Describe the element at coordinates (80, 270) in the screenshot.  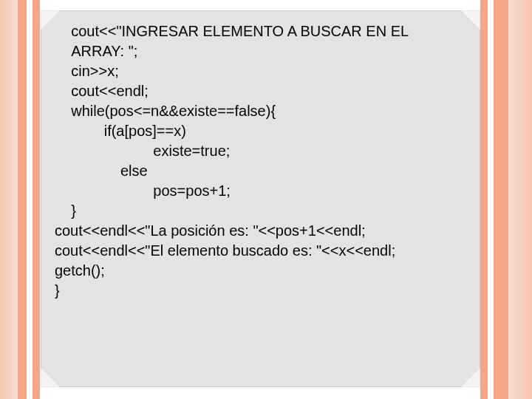
I see `code-line: getch();` at that location.